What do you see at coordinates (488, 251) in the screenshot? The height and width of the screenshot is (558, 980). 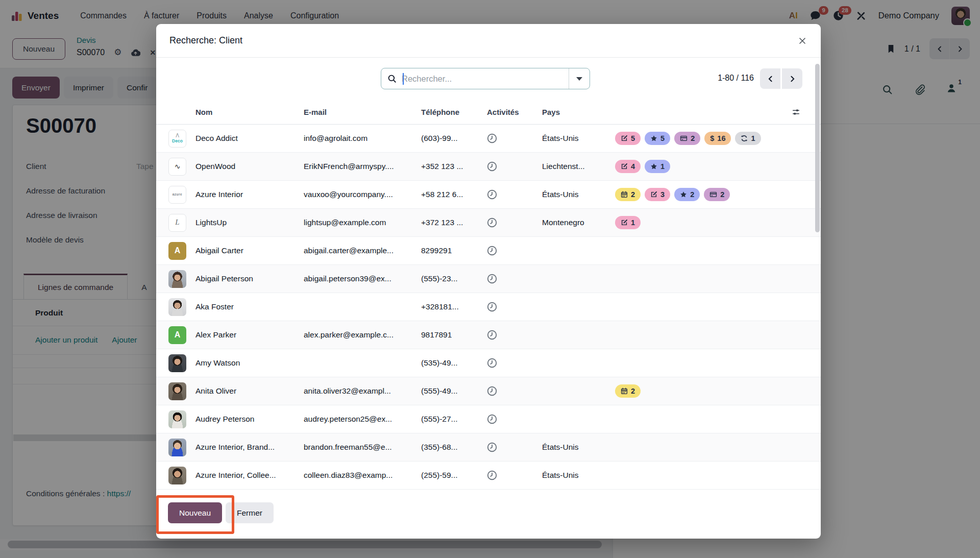 I see `client-row: AAbigail Carterabigail.carter@example...…` at bounding box center [488, 251].